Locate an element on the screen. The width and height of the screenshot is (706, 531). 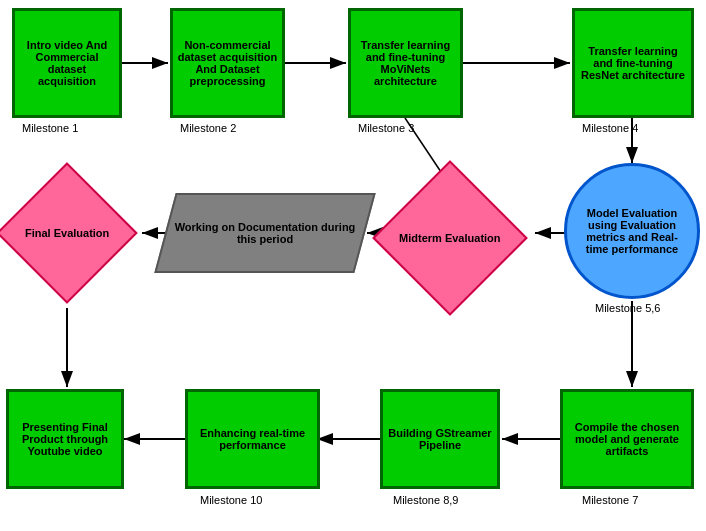
milestone2-box: Non-commercial dataset acquisition And D… is located at coordinates (228, 63).